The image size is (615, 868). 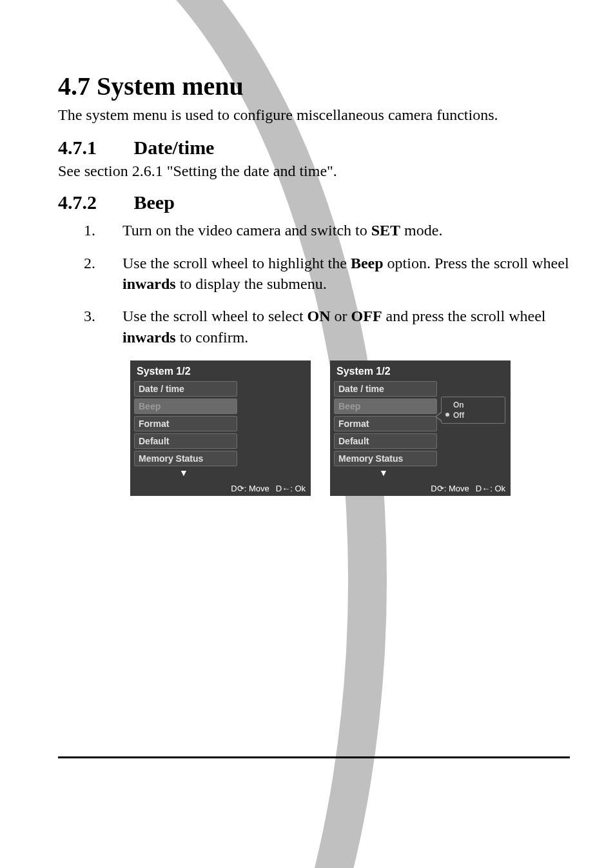 I want to click on subsection-title: Beep, so click(x=155, y=202).